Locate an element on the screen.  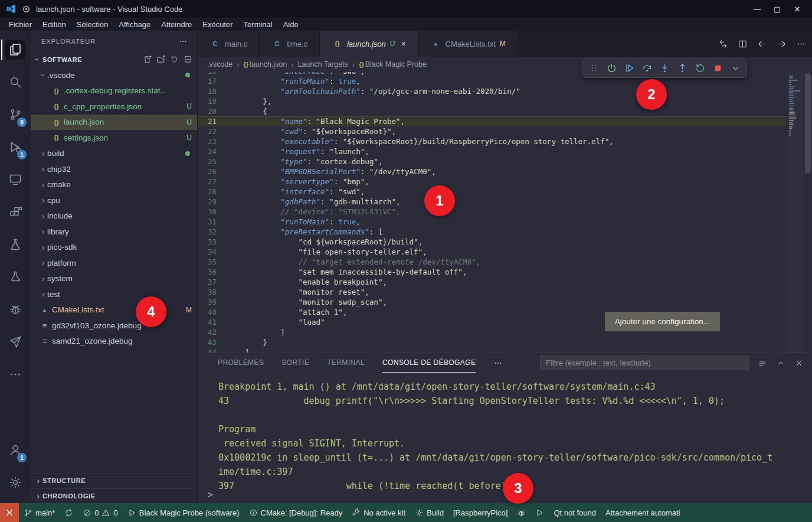
status-problems: 00 is located at coordinates (100, 513).